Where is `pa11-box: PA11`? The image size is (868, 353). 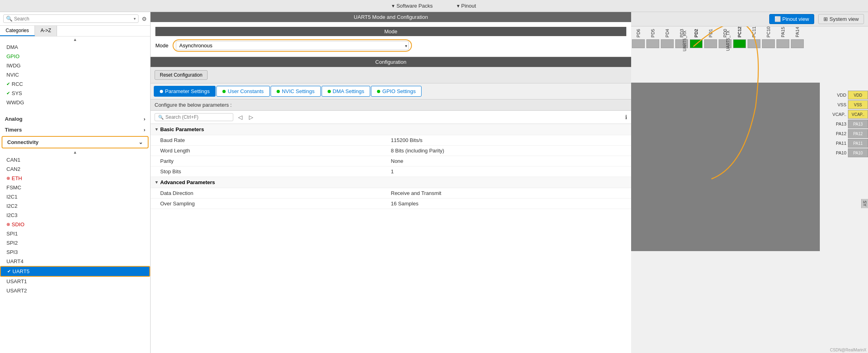 pa11-box: PA11 is located at coordinates (858, 143).